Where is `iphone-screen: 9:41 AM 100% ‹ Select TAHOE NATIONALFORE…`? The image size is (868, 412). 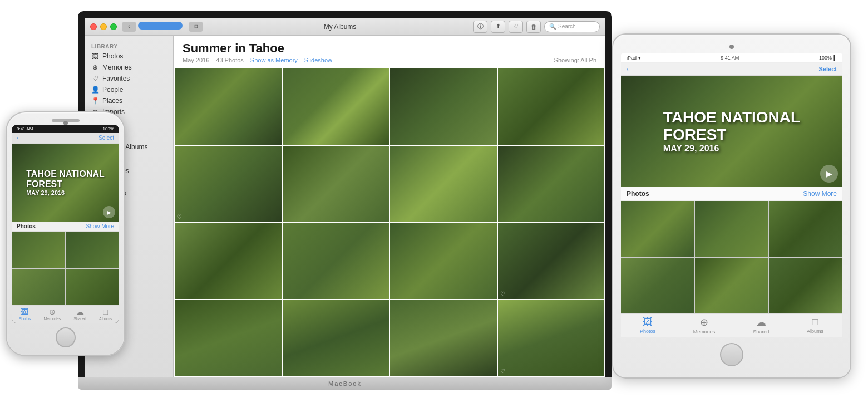
iphone-screen: 9:41 AM 100% ‹ Select TAHOE NATIONALFORE… is located at coordinates (66, 224).